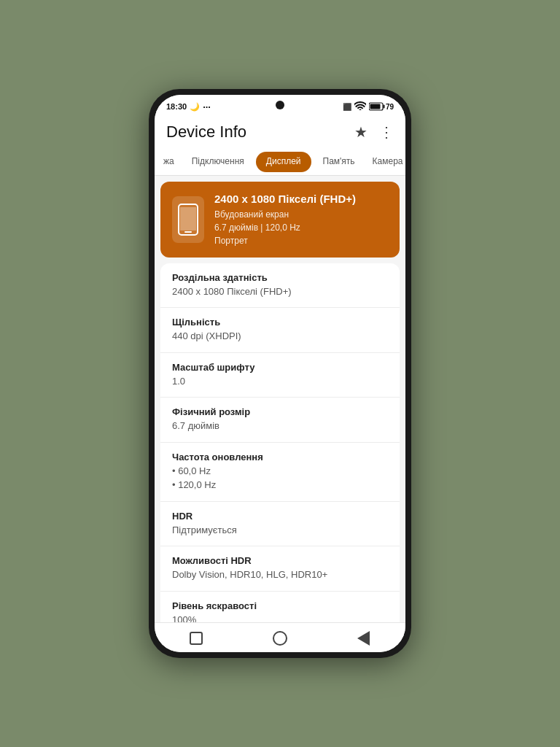  I want to click on info-label-hdr: HDR, so click(280, 516).